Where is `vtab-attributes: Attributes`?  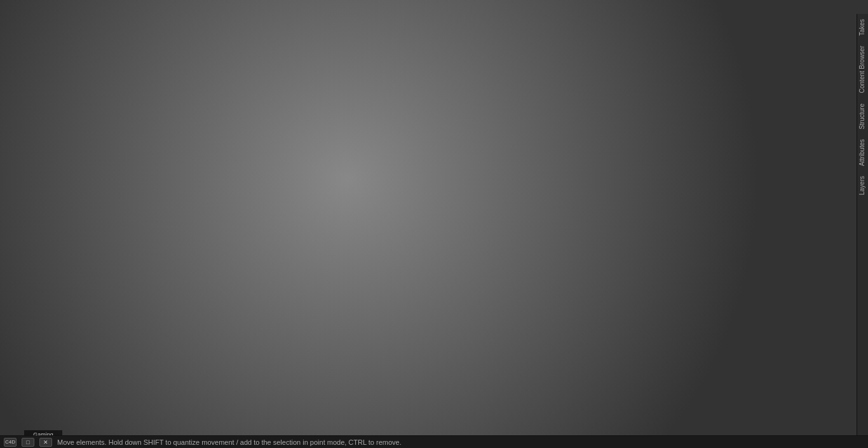 vtab-attributes: Attributes is located at coordinates (863, 153).